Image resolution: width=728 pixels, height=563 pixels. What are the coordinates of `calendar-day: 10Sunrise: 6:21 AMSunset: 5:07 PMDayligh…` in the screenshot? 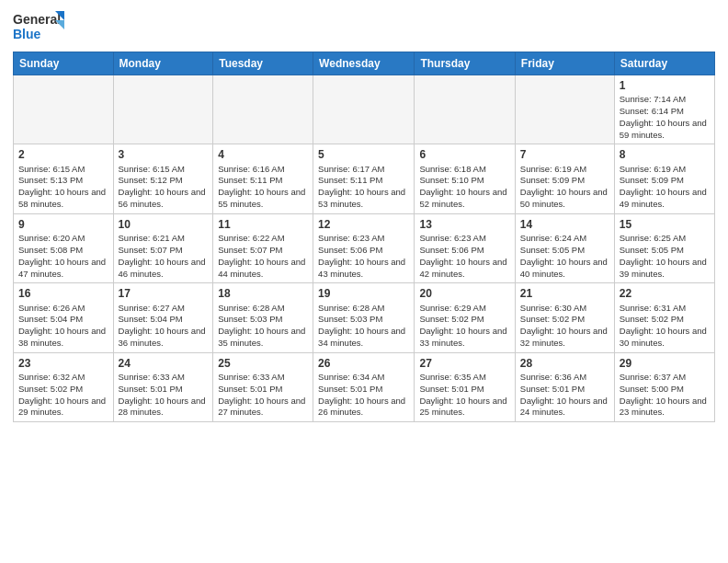 It's located at (164, 248).